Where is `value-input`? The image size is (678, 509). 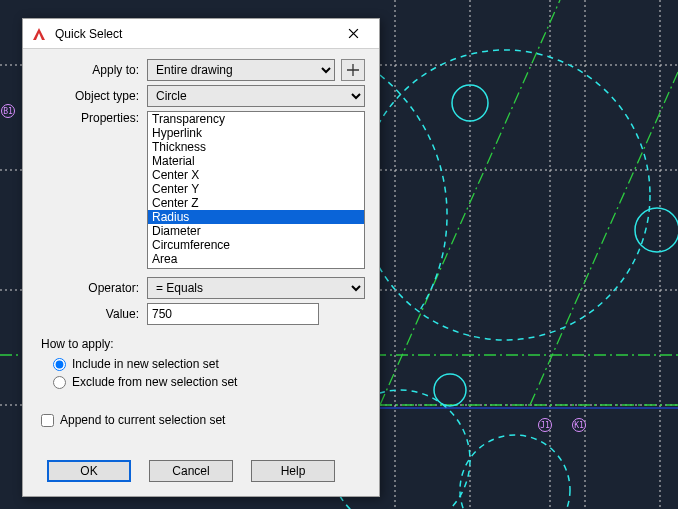
value-input is located at coordinates (233, 314).